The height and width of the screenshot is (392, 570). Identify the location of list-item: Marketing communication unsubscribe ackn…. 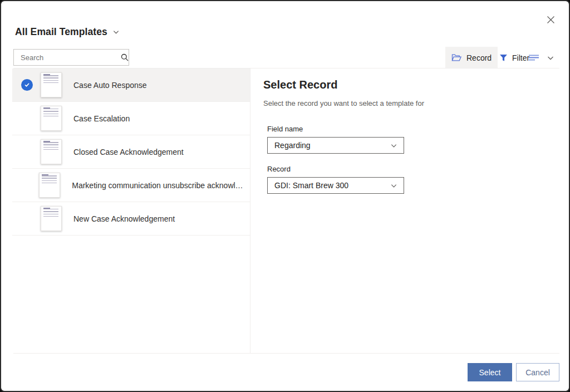
(131, 185).